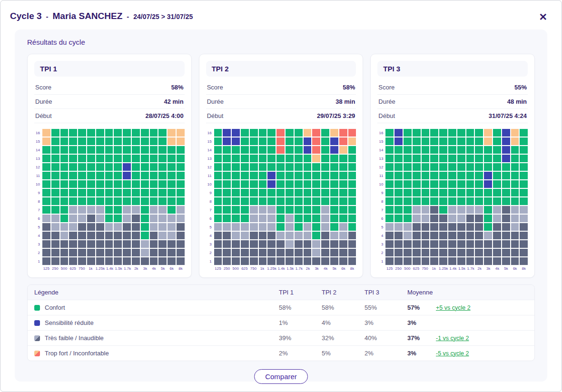  Describe the element at coordinates (381, 218) in the screenshot. I see `y-axis-label: 6` at that location.